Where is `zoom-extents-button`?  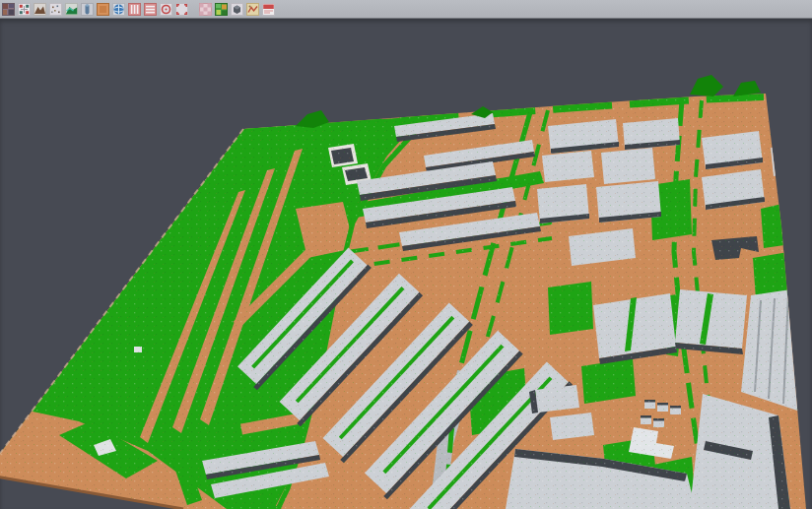
zoom-extents-button is located at coordinates (181, 9).